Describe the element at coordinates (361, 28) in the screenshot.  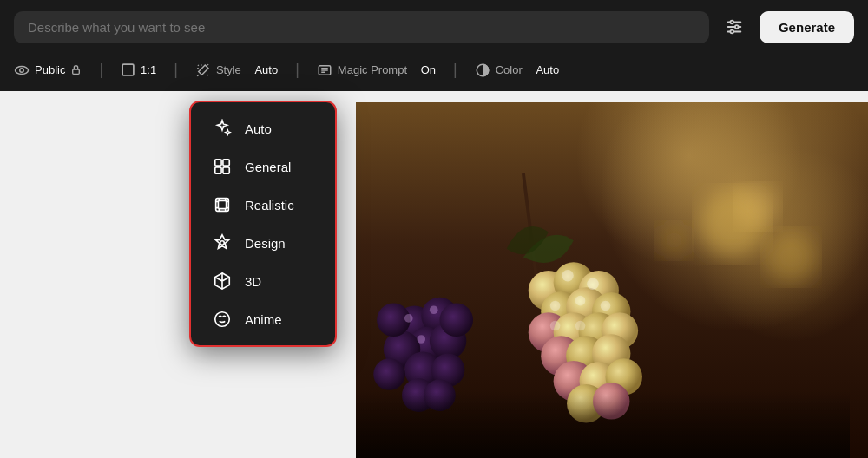
I see `search-input` at that location.